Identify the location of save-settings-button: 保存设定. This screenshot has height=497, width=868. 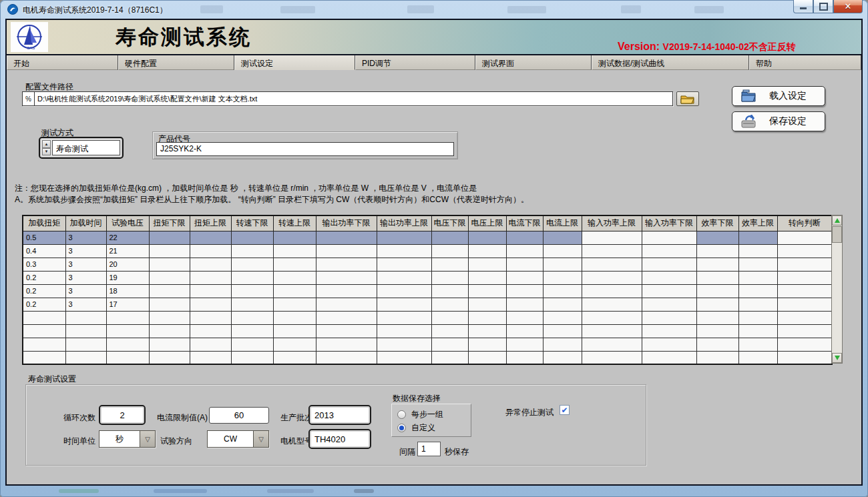
(779, 121).